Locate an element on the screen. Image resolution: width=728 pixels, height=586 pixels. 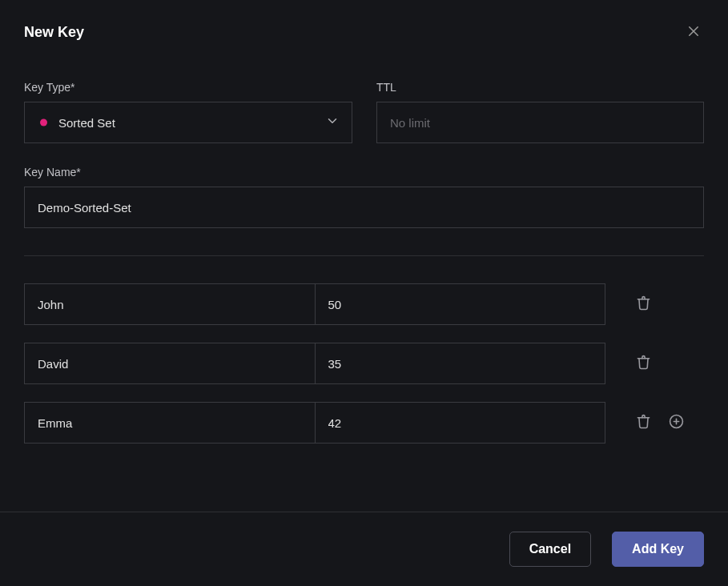
key-name-field: Key Name* is located at coordinates (364, 197).